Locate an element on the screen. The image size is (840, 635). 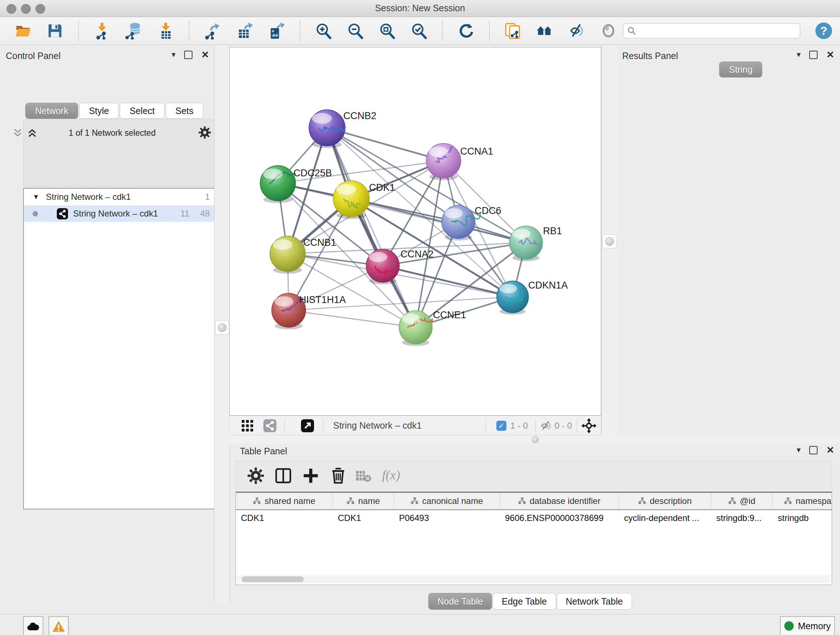
right-splitter is located at coordinates (609, 242).